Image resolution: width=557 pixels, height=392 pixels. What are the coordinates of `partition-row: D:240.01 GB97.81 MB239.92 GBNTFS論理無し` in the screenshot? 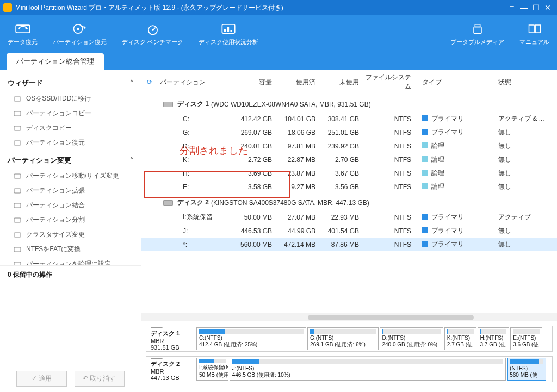 It's located at (349, 146).